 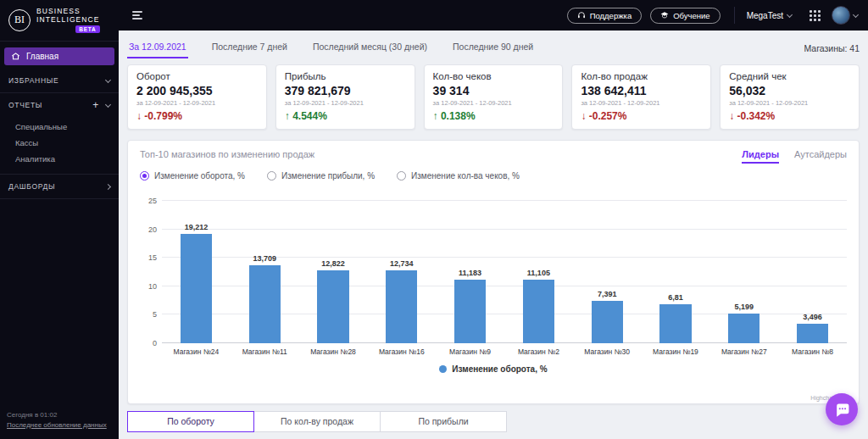 What do you see at coordinates (264, 258) in the screenshot?
I see `bar-value-label: 13,709` at bounding box center [264, 258].